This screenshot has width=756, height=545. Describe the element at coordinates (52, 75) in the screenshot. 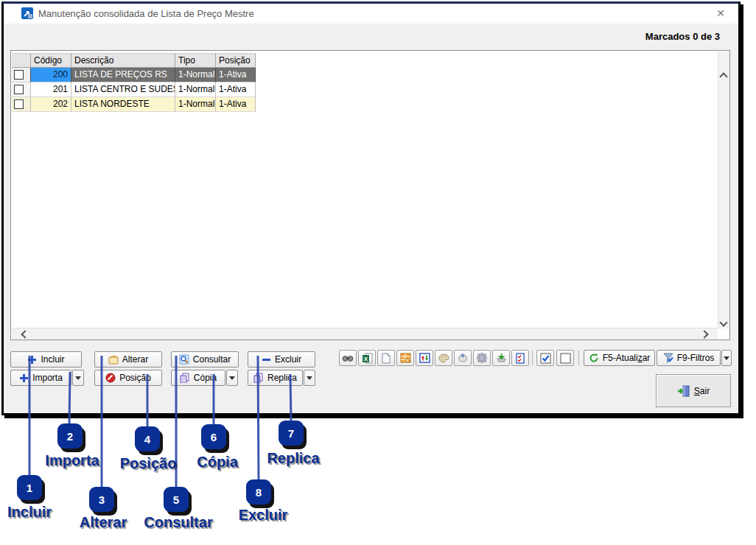

I see `cell-codigo: 200` at that location.